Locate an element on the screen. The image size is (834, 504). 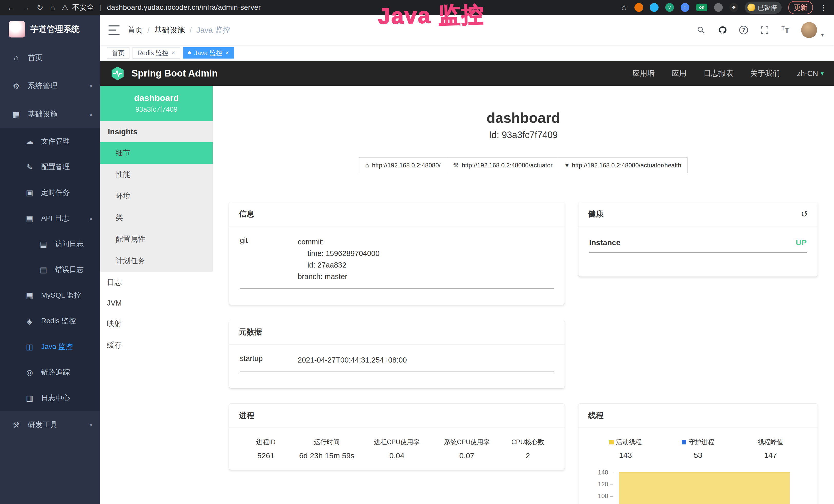
process-col-label: 系统CPU使用率 is located at coordinates (467, 442).